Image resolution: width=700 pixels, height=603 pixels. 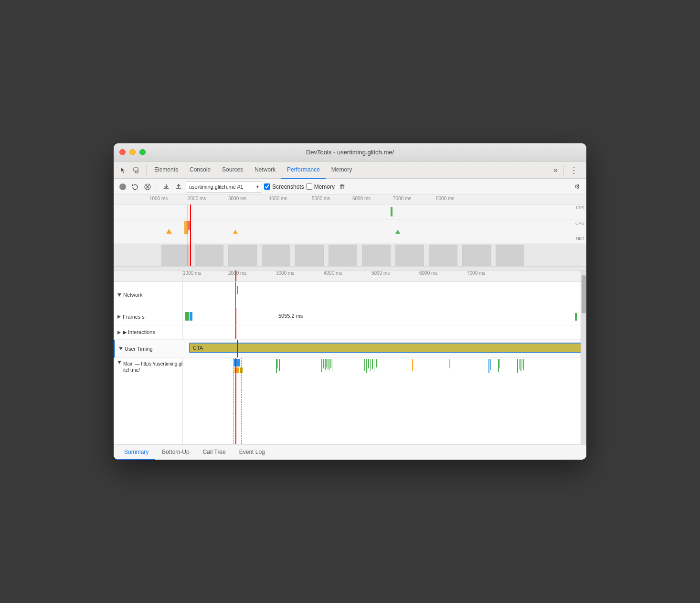 I want to click on frames-red-line, so click(x=236, y=316).